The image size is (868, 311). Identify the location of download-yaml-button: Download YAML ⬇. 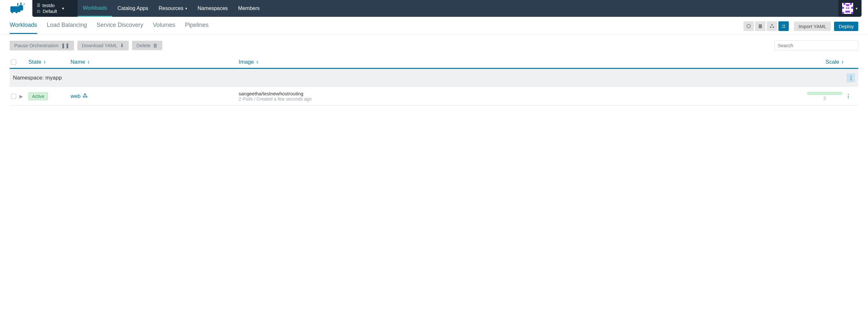
(103, 46).